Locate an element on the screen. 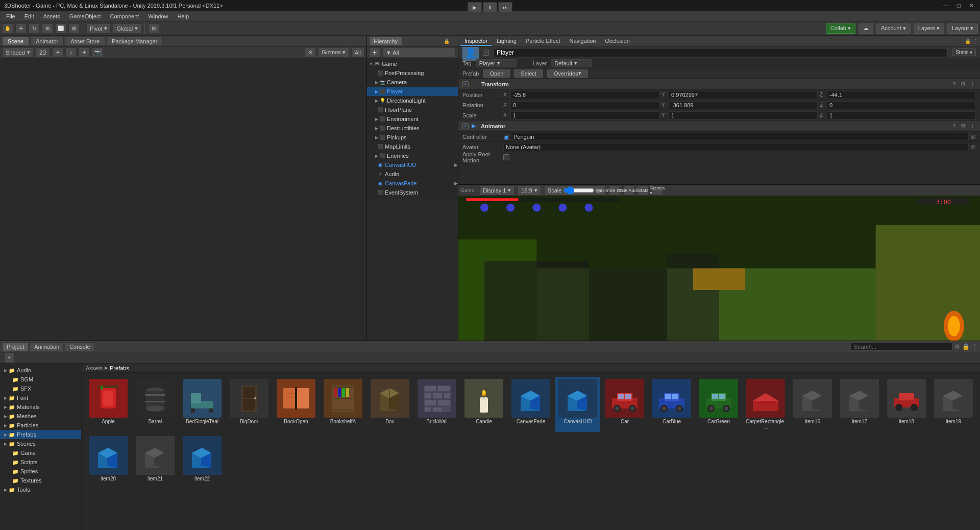  rotate-tool-btn: ↻ is located at coordinates (34, 29).